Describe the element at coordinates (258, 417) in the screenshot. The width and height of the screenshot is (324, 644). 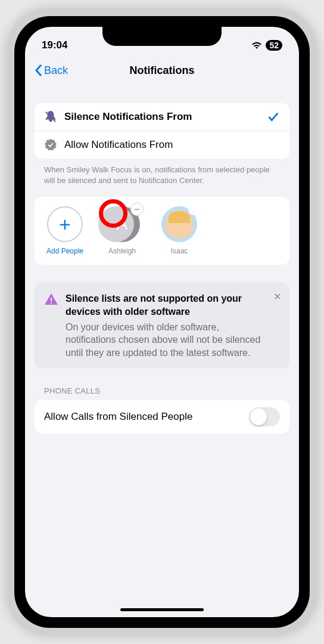
I see `switch-knob` at that location.